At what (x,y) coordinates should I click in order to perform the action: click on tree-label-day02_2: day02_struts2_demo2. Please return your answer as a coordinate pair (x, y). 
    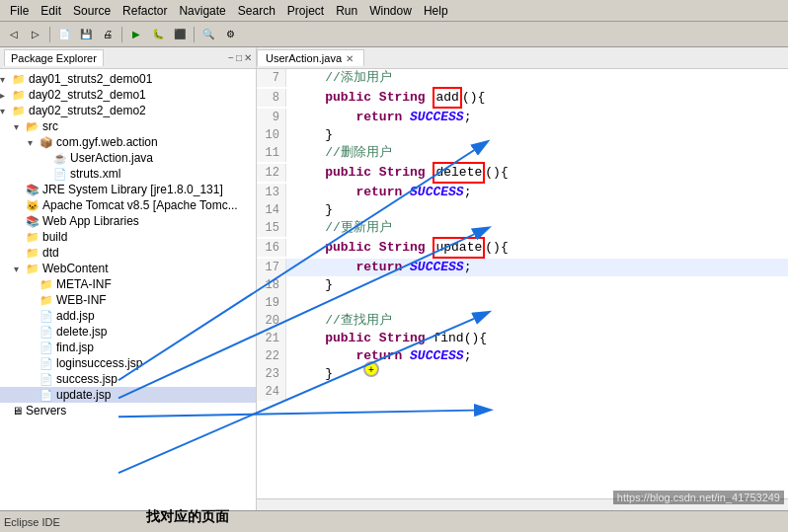
    Looking at the image, I should click on (87, 111).